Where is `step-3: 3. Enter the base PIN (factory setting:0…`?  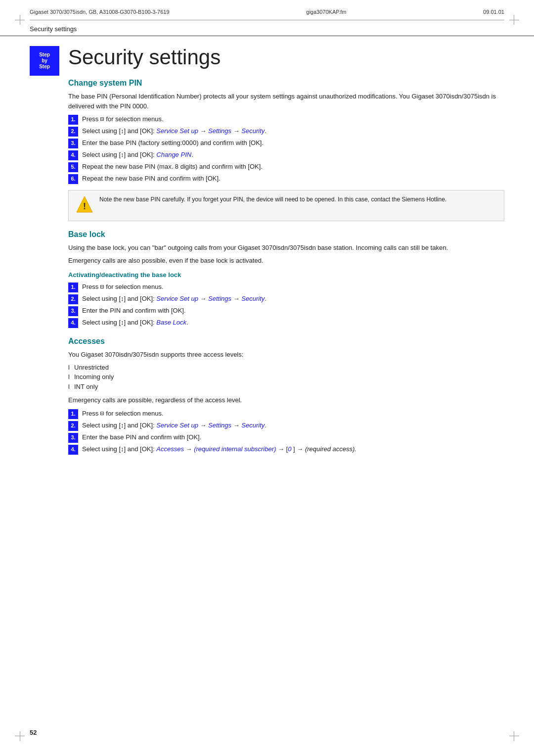 step-3: 3. Enter the base PIN (factory setting:0… is located at coordinates (286, 143).